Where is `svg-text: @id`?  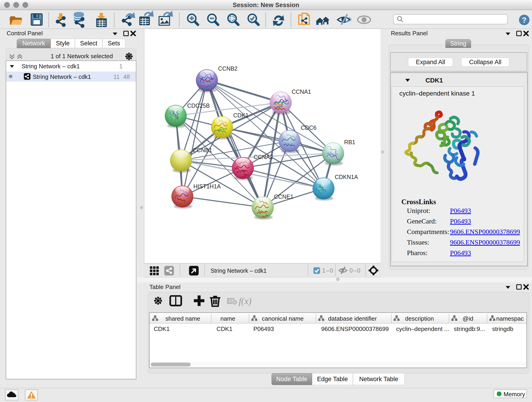
svg-text: @id is located at coordinates (468, 319).